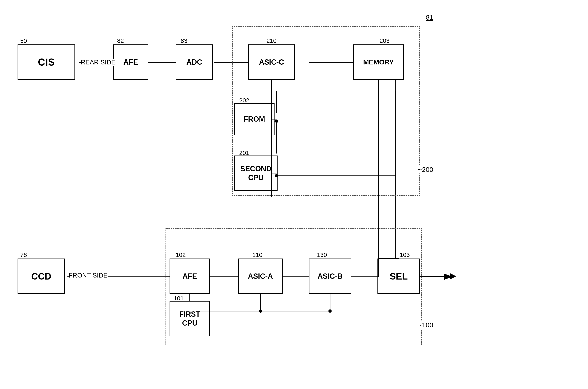 This screenshot has width=588, height=389. What do you see at coordinates (23, 255) in the screenshot?
I see `ref-ccd: 78` at bounding box center [23, 255].